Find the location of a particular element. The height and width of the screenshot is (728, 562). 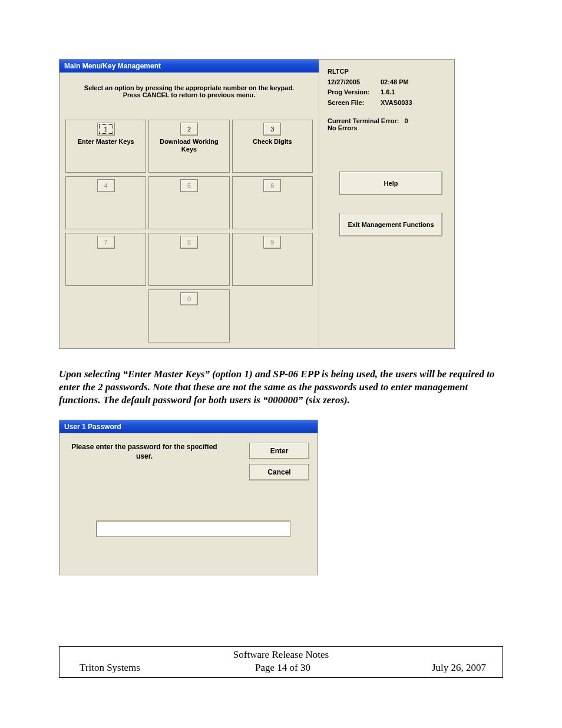

instruction-line1: Select an option by pressing the appropr… is located at coordinates (189, 88).